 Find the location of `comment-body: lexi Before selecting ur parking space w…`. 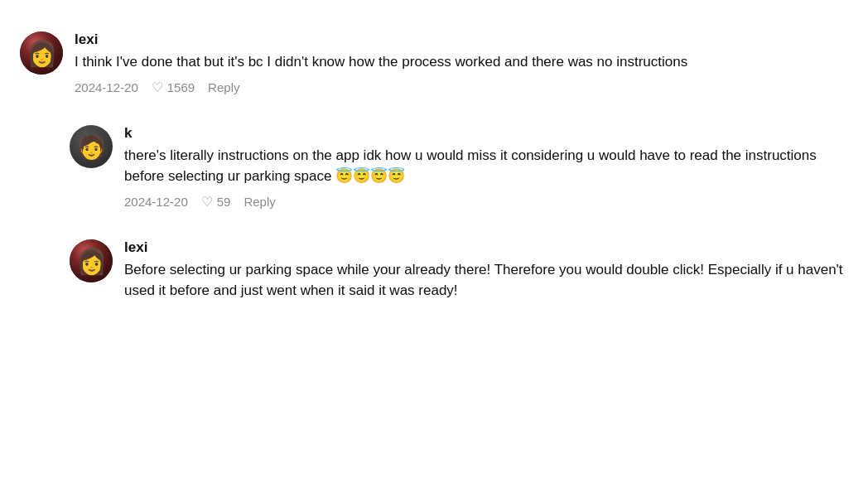

comment-body: lexi Before selecting ur parking space w… is located at coordinates (486, 273).